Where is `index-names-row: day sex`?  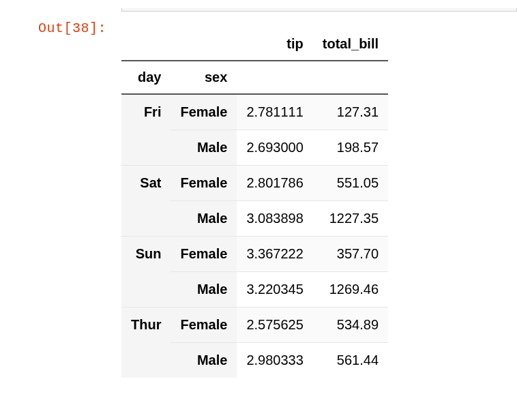
index-names-row: day sex is located at coordinates (255, 78).